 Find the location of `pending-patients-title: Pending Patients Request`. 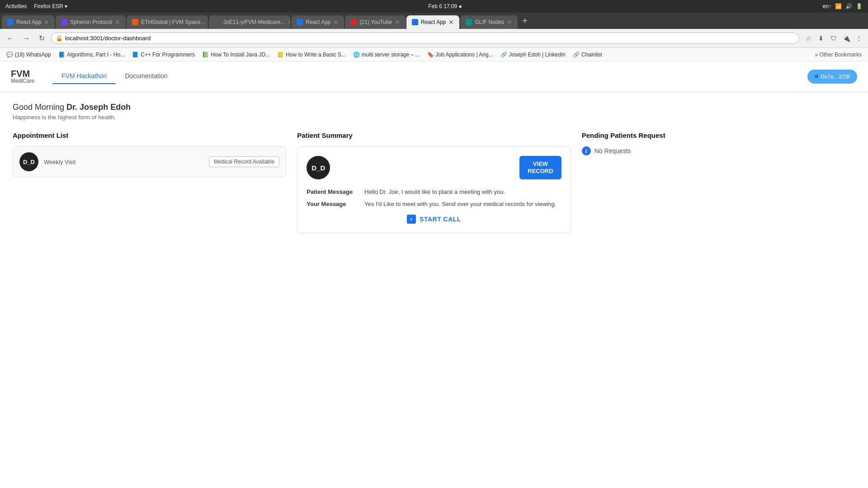

pending-patients-title: Pending Patients Request is located at coordinates (719, 136).